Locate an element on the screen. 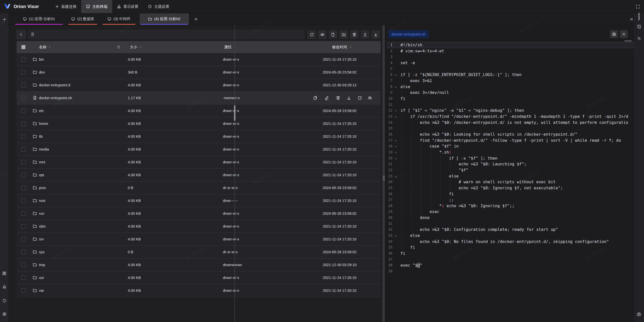 This screenshot has width=644, height=322. file-name: docker-entrypoint.sh is located at coordinates (55, 98).